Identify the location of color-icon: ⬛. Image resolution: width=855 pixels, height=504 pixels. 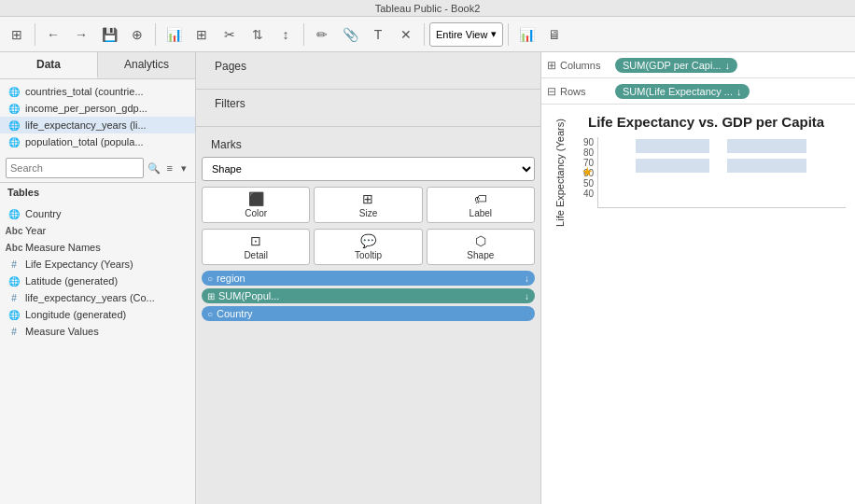
(256, 199).